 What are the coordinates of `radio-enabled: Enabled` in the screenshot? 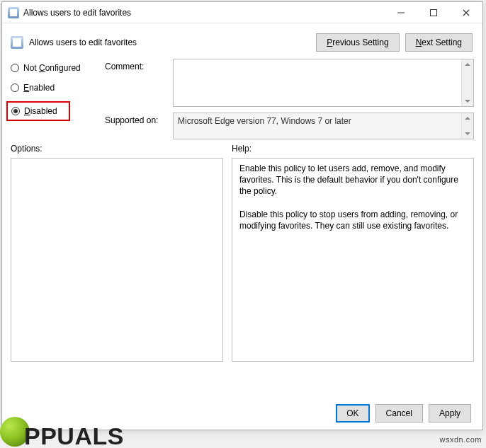 It's located at (51, 88).